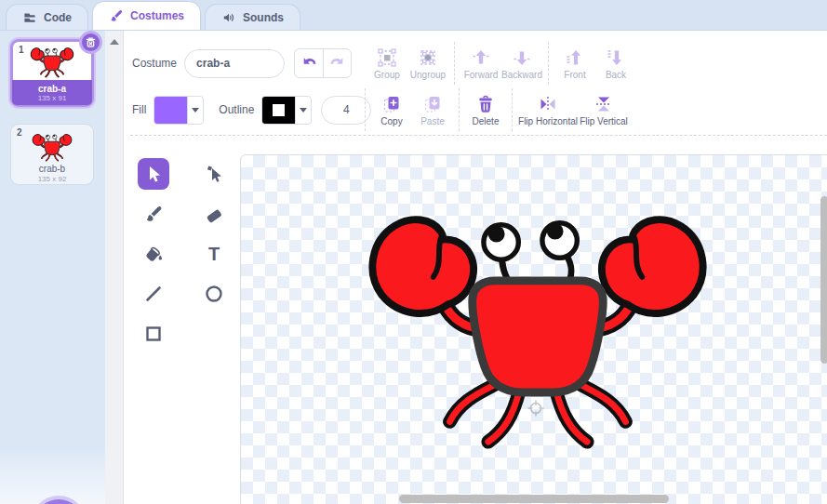 The height and width of the screenshot is (504, 827). Describe the element at coordinates (824, 280) in the screenshot. I see `canvas-vertical-scrollbar` at that location.